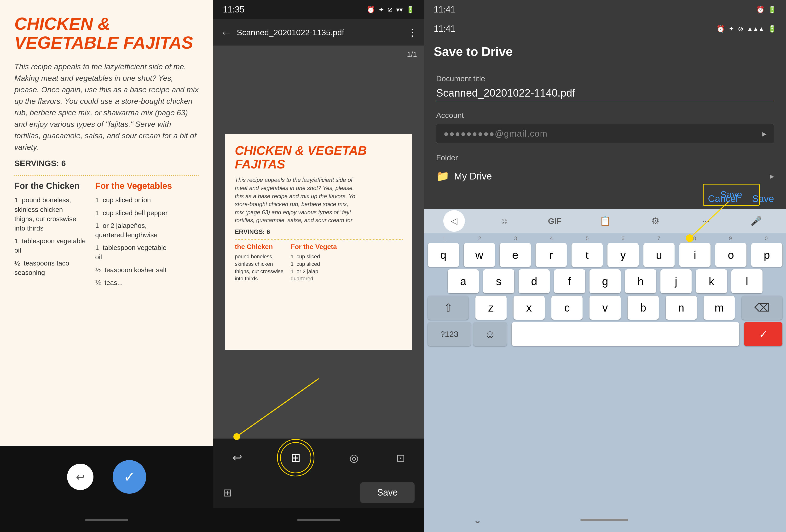  Describe the element at coordinates (762, 308) in the screenshot. I see `backspace-key: ⌫` at that location.